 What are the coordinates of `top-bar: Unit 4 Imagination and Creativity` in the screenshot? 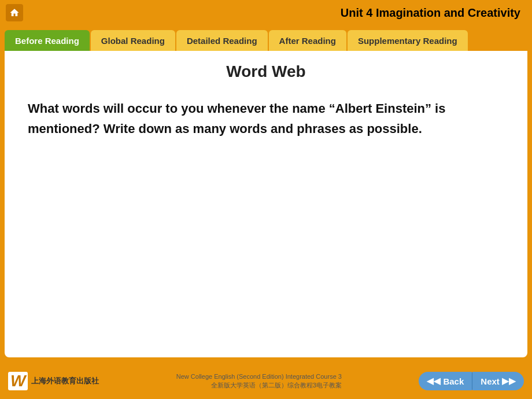 It's located at (266, 13).